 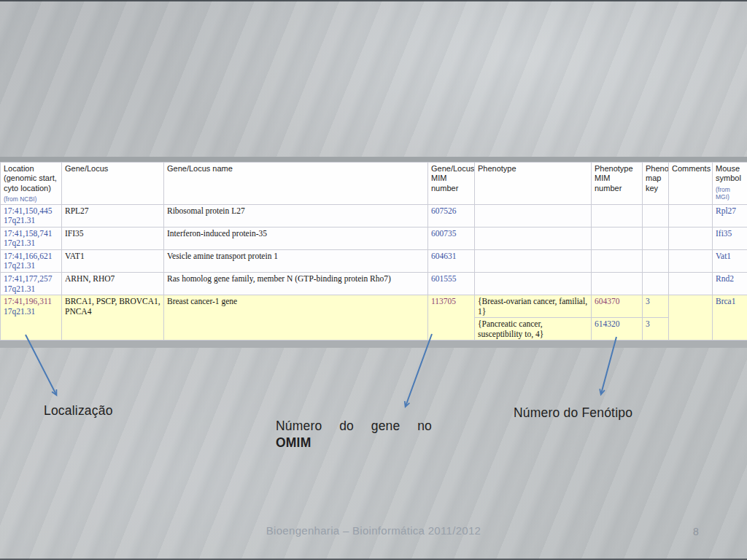 I want to click on omim-callout-line1: Número do gene no, so click(x=354, y=426).